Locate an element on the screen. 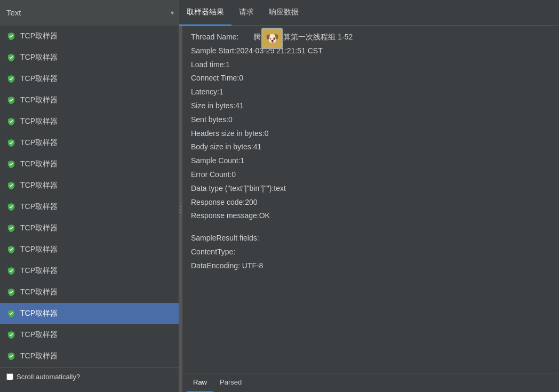 Image resolution: width=559 pixels, height=392 pixels. data-encoding-label: DataEncoding: UTF-8 is located at coordinates (371, 266).